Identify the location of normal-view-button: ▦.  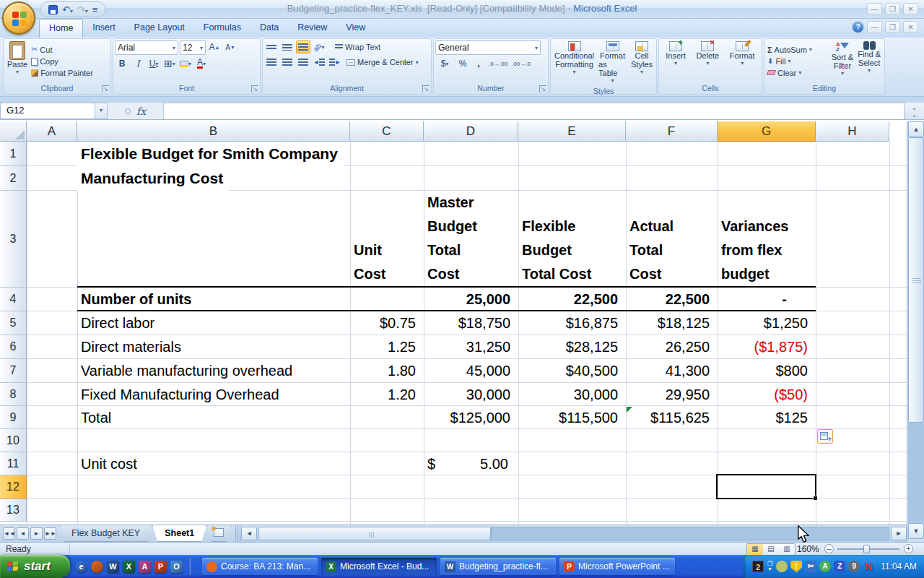
(755, 549).